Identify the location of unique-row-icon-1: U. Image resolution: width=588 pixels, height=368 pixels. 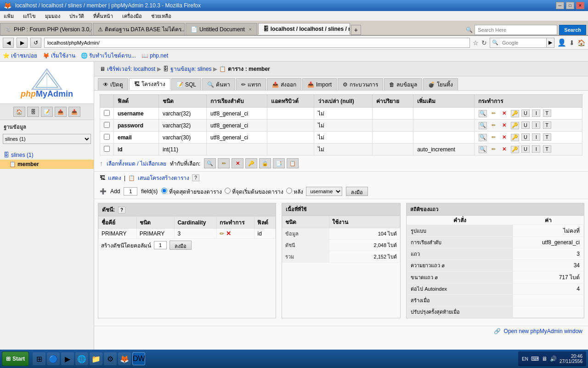
(526, 125).